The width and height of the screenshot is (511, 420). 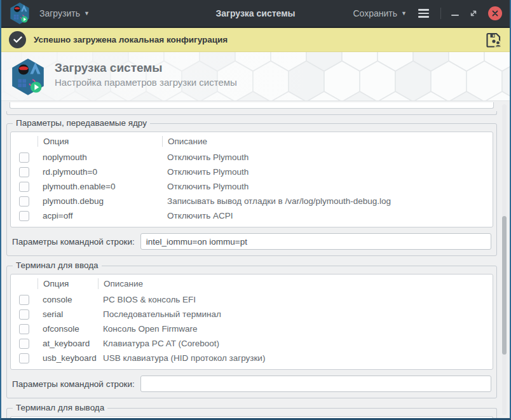 What do you see at coordinates (20, 13) in the screenshot?
I see `app-logo-icon` at bounding box center [20, 13].